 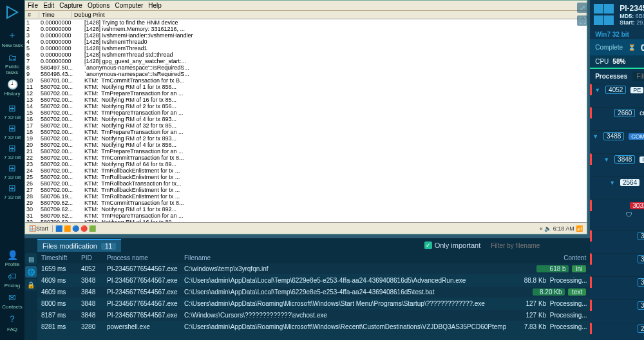 What do you see at coordinates (306, 55) in the screenshot?
I see `debug-row: 60.00000000[1428] IvshmemThread std::thr…` at bounding box center [306, 55].